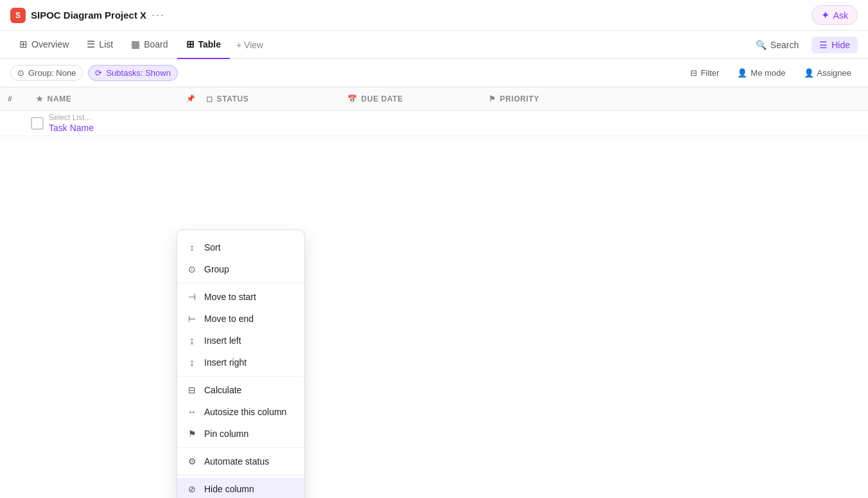 The image size is (868, 498). Describe the element at coordinates (52, 73) in the screenshot. I see `group-label: Group: None` at that location.